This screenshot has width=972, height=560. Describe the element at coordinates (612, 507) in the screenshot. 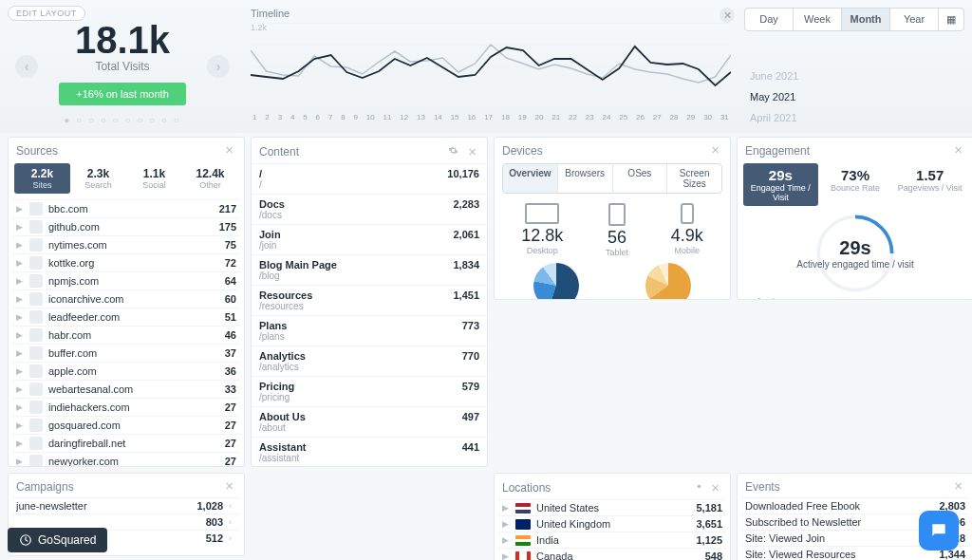

I see `locations-row: ▶ United States 5,181` at that location.